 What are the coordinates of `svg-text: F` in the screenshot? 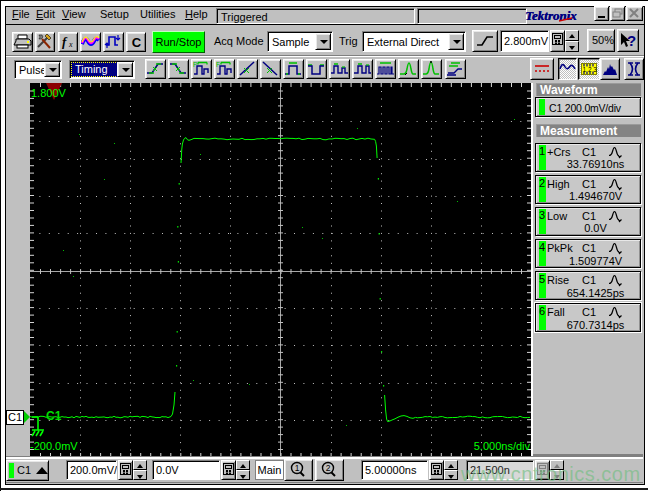 It's located at (218, 64).